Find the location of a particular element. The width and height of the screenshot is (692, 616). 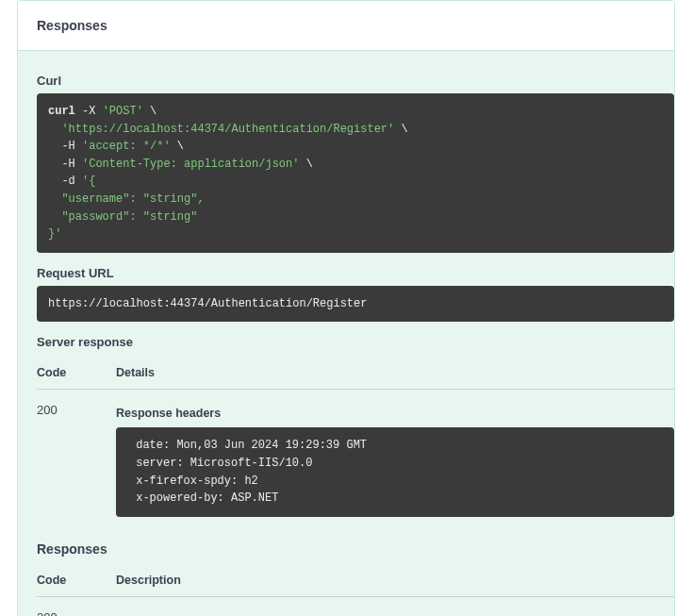

server-details: Response headers date: Mon,03 Jun 2024 1… is located at coordinates (395, 459).